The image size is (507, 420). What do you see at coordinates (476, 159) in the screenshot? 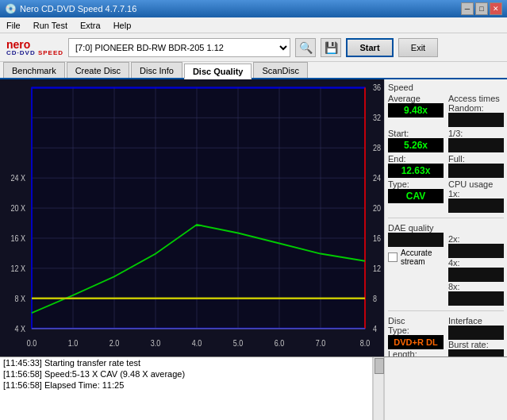
I see `full-label: Full:` at bounding box center [476, 159].